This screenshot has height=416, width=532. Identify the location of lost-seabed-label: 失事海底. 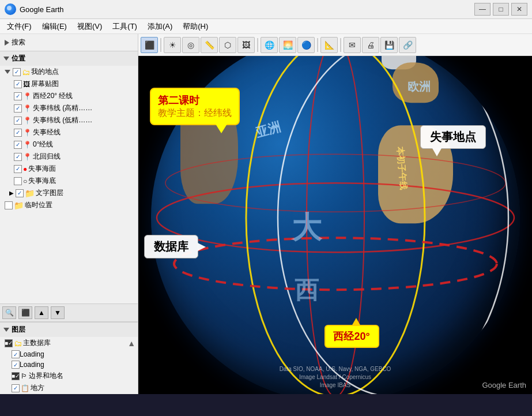
(42, 181).